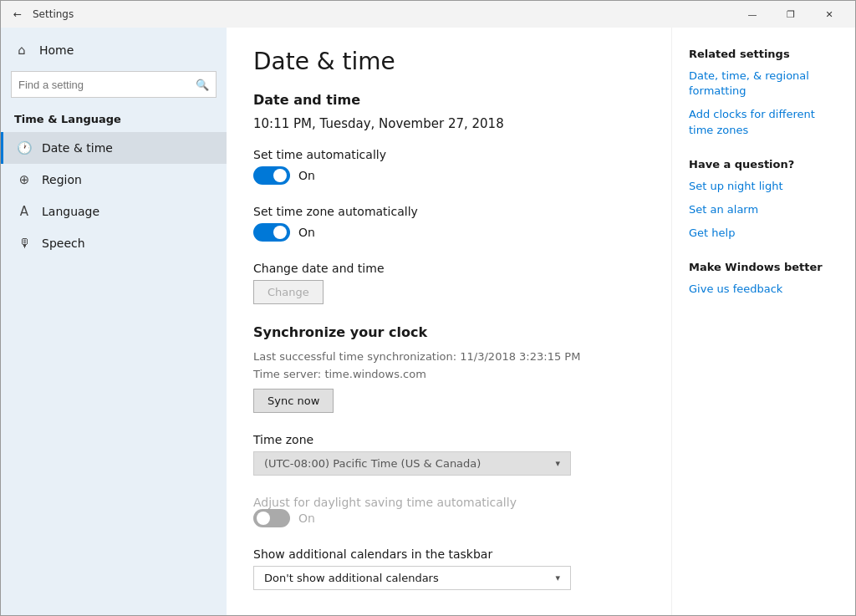  I want to click on titlebar: ← Settings — ❐ ✕, so click(428, 14).